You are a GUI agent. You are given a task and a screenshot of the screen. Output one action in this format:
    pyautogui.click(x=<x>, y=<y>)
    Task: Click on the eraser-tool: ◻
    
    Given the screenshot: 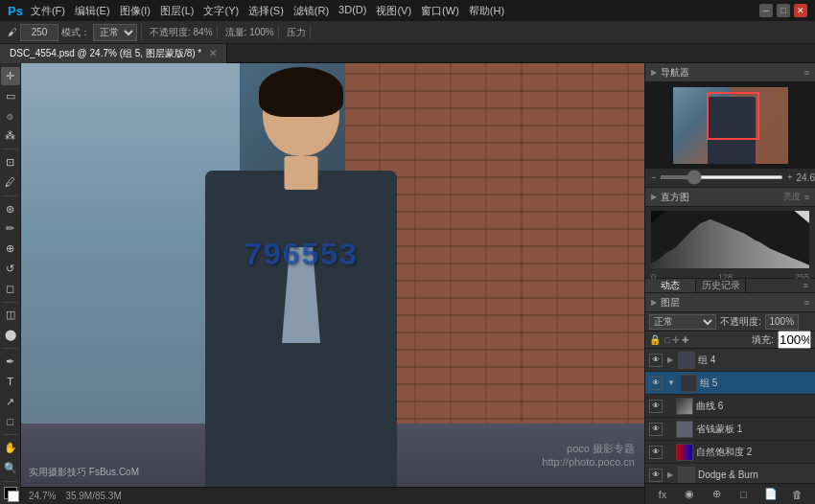 What is the action you would take?
    pyautogui.click(x=11, y=289)
    